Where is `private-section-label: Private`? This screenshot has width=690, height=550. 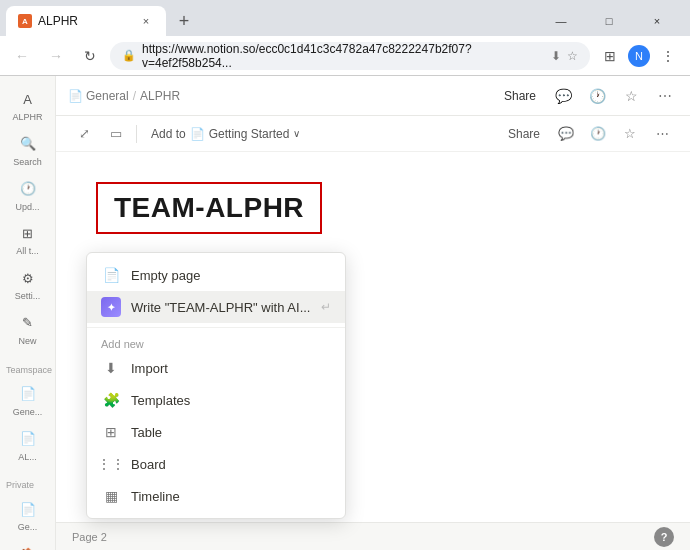 private-section-label: Private is located at coordinates (28, 485).